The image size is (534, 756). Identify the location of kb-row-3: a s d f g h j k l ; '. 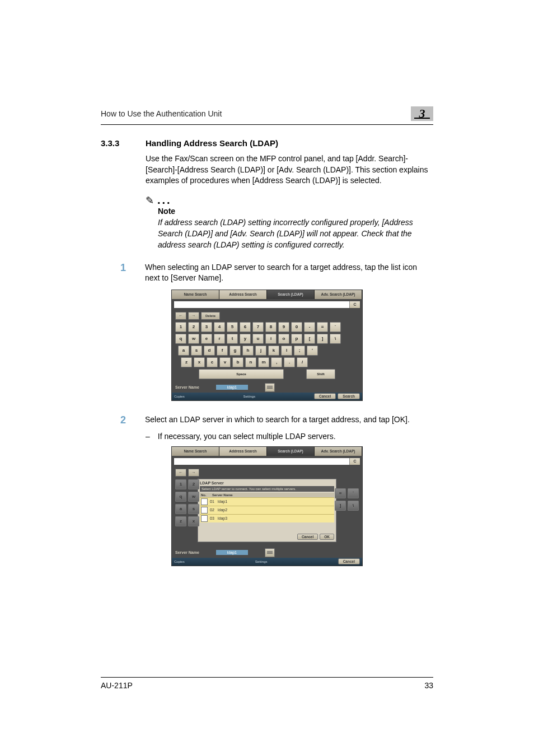
(267, 351).